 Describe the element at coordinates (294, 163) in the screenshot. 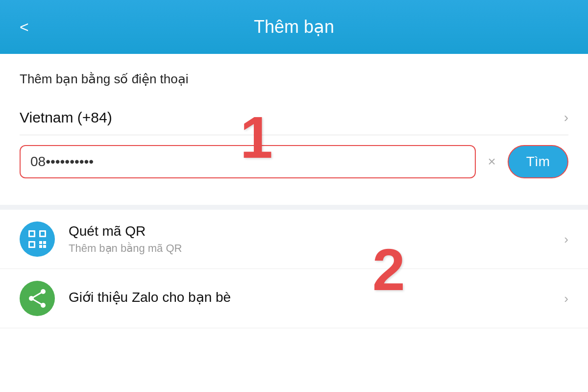

I see `phone-input-row: × Tìm` at that location.